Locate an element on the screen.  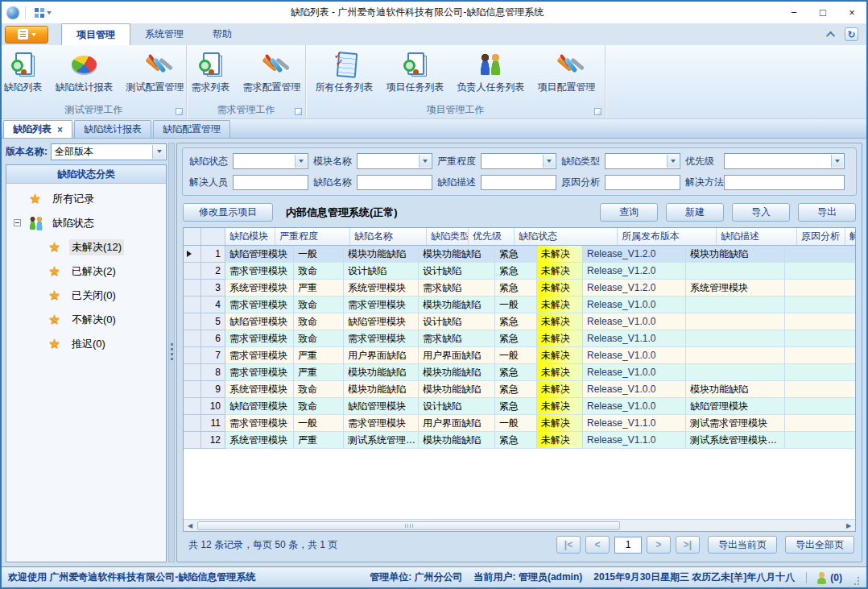
ribbon-button: 所有任务列表 is located at coordinates (345, 71).